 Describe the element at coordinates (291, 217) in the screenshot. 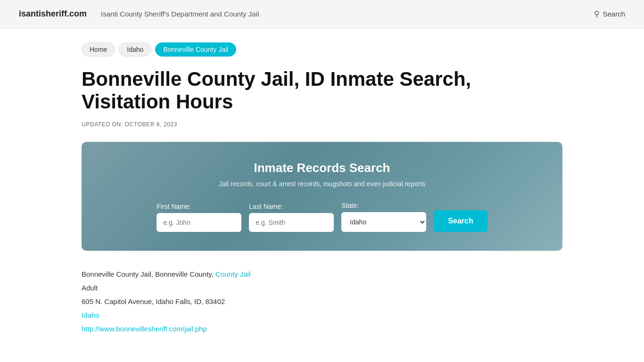

I see `last-name-group: Last Name:` at that location.